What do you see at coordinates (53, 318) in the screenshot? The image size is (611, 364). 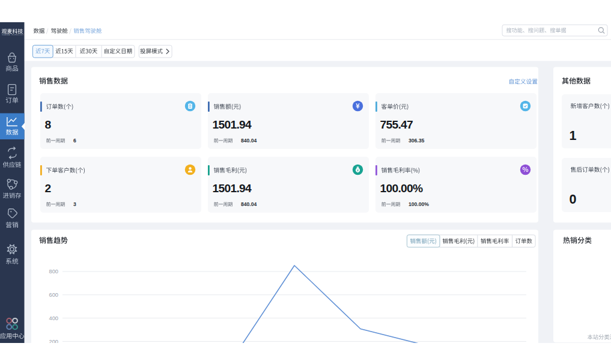 I see `svg-text: 400` at bounding box center [53, 318].